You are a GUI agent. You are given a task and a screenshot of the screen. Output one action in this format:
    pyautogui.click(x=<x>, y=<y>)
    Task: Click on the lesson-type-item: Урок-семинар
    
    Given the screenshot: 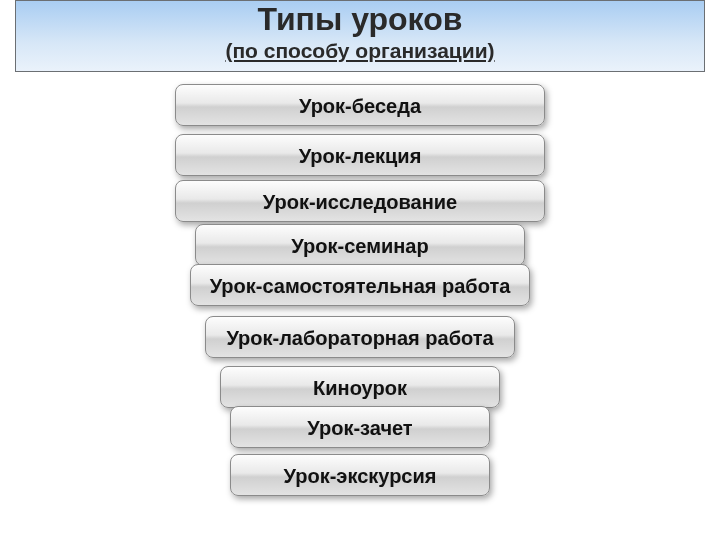 What is the action you would take?
    pyautogui.click(x=360, y=245)
    